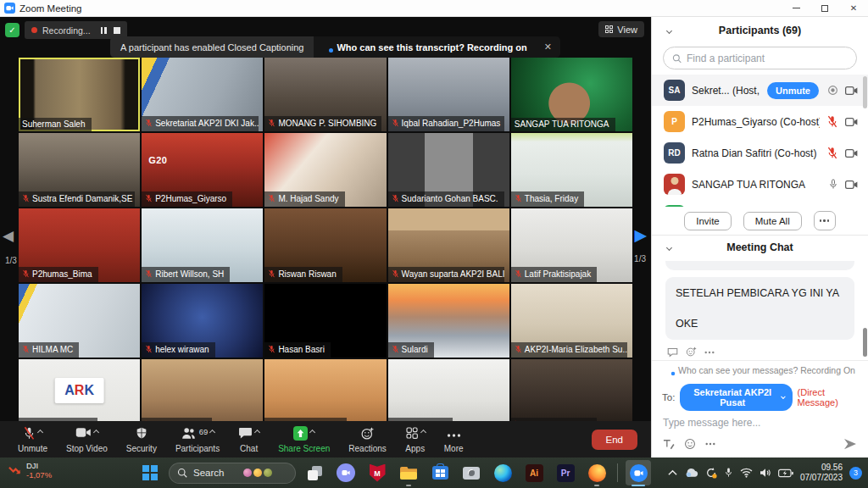  What do you see at coordinates (856, 473) in the screenshot?
I see `notification-badge: 3` at bounding box center [856, 473].